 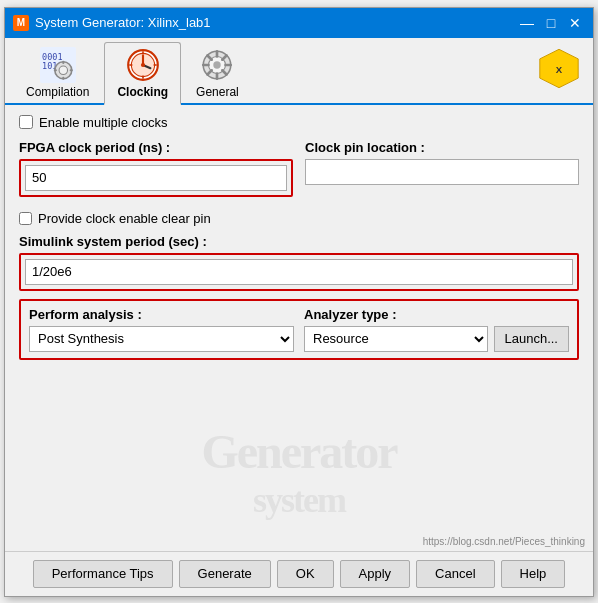 I want to click on provide-clock-enable-checkbox, so click(x=26, y=218).